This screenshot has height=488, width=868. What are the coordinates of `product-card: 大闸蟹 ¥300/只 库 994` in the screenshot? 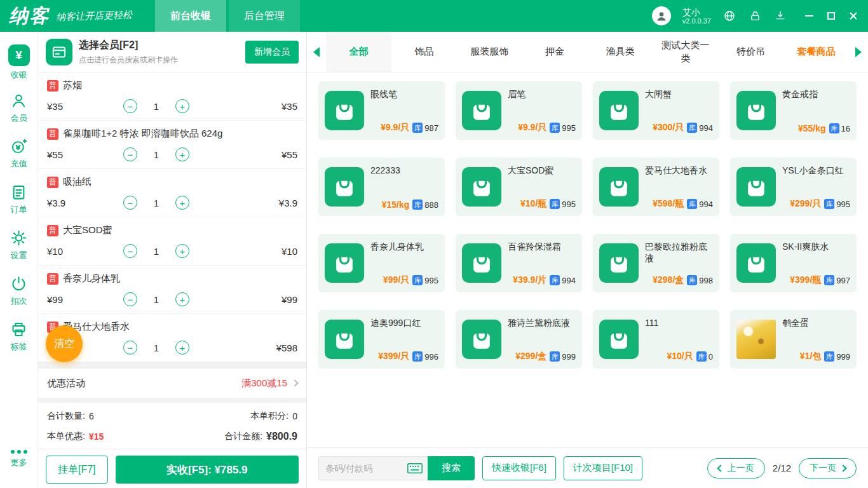 It's located at (656, 111).